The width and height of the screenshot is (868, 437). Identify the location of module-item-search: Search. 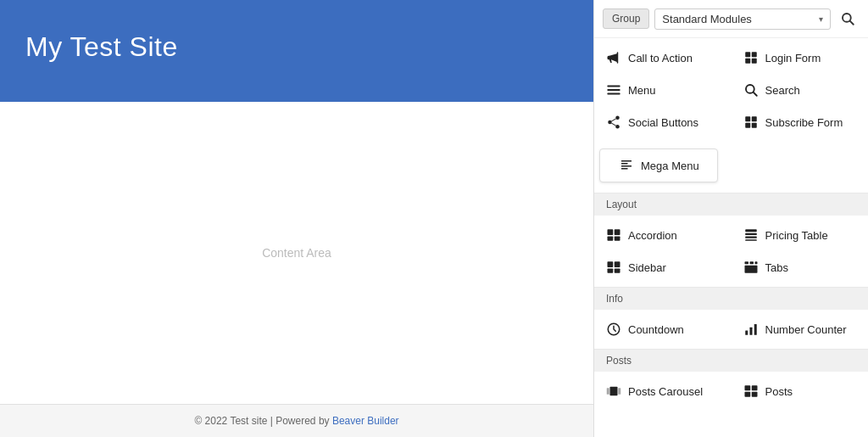
(800, 90).